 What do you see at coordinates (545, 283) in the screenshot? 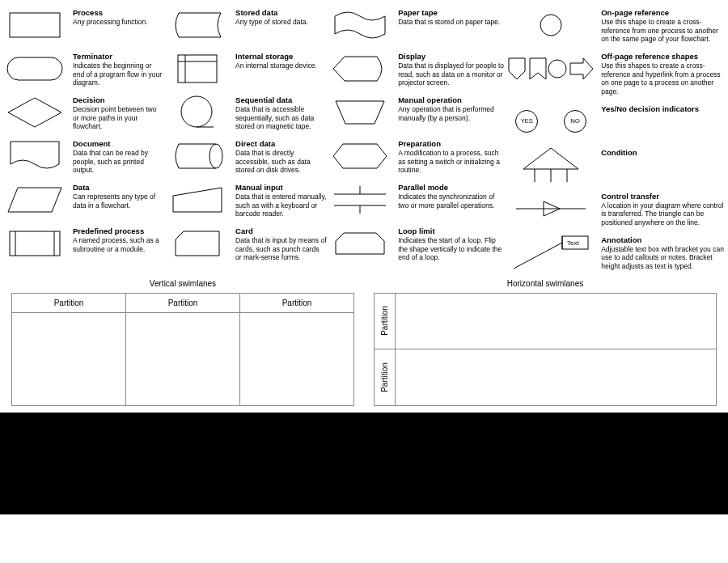
I see `horizontal-swim-title: Horizontal swimlanes` at bounding box center [545, 283].